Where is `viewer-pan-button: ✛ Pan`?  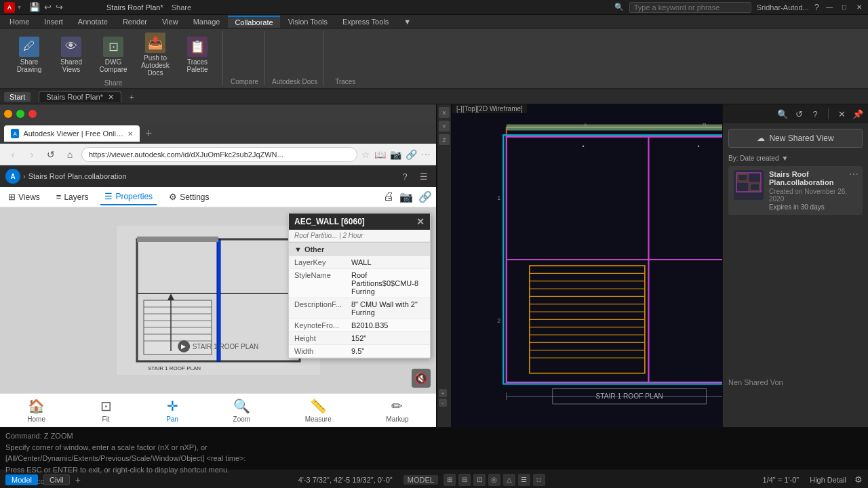
viewer-pan-button: ✛ Pan is located at coordinates (172, 411).